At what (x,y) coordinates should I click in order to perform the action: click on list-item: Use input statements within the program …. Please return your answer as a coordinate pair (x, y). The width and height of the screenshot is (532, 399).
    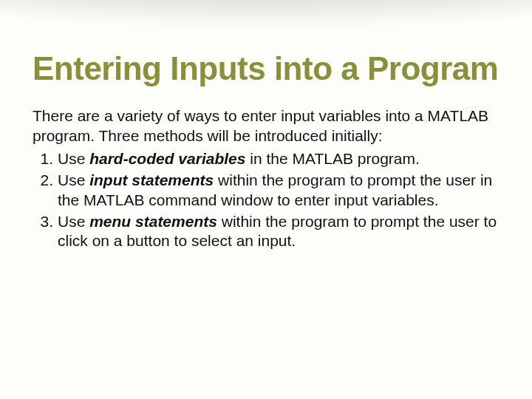
    Looking at the image, I should click on (266, 191).